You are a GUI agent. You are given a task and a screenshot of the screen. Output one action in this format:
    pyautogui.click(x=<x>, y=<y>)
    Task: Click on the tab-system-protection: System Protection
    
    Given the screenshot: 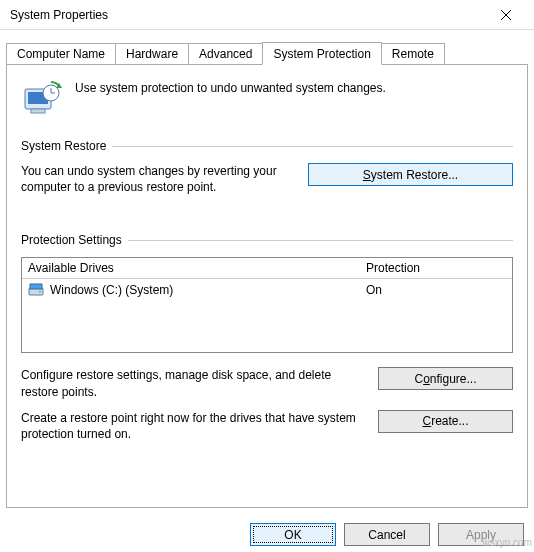 What is the action you would take?
    pyautogui.click(x=322, y=54)
    